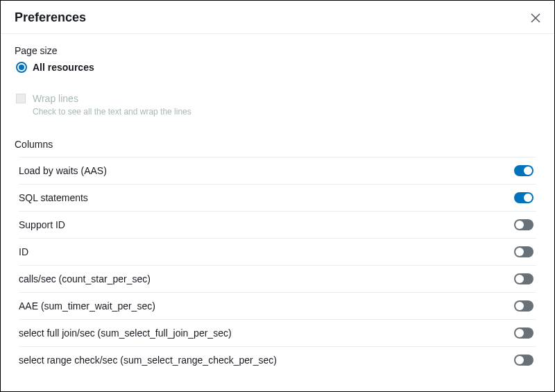 The height and width of the screenshot is (392, 555). Describe the element at coordinates (278, 251) in the screenshot. I see `column-row: ID` at that location.